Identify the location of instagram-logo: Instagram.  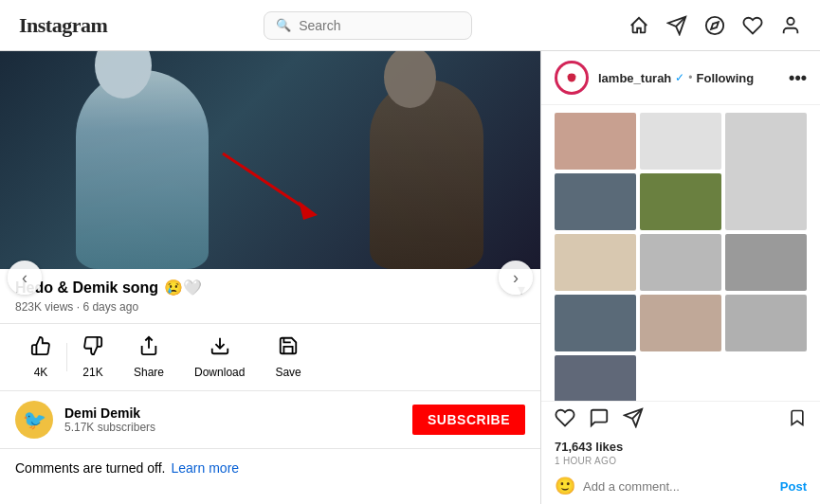
(63, 26).